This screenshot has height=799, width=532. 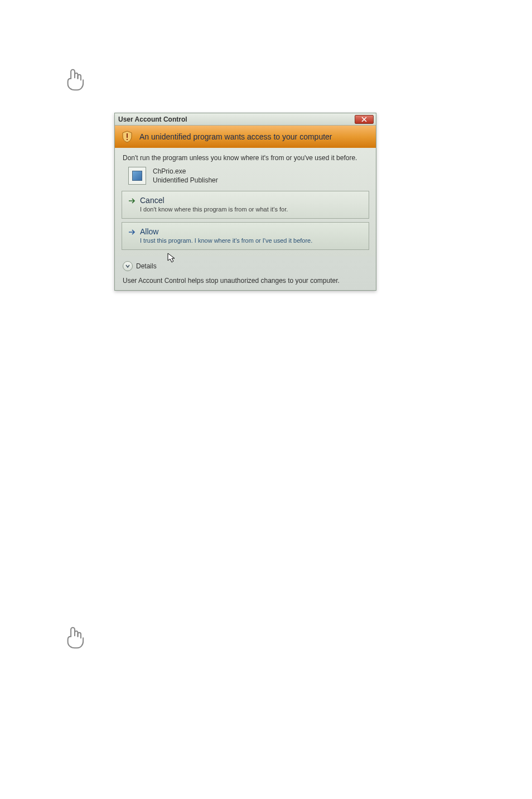 What do you see at coordinates (245, 236) in the screenshot?
I see `allow-command: Allow I trust this program. I know where…` at bounding box center [245, 236].